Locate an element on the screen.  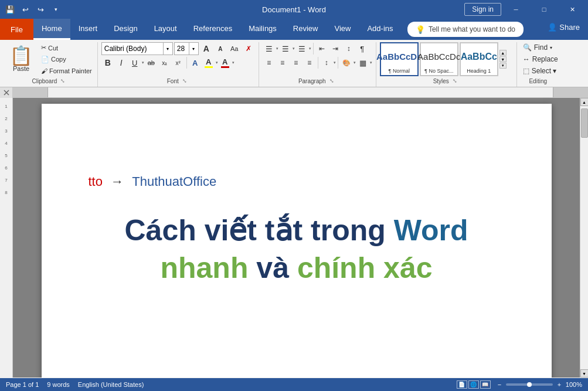
increase-indent-button: ⇥ is located at coordinates (335, 49).